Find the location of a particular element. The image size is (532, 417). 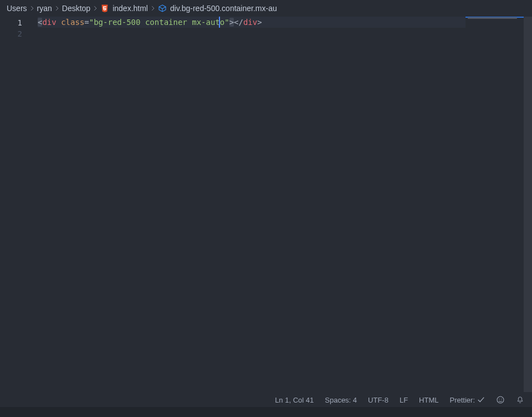

breadcrumb-seg-ryan: ryan is located at coordinates (44, 8).